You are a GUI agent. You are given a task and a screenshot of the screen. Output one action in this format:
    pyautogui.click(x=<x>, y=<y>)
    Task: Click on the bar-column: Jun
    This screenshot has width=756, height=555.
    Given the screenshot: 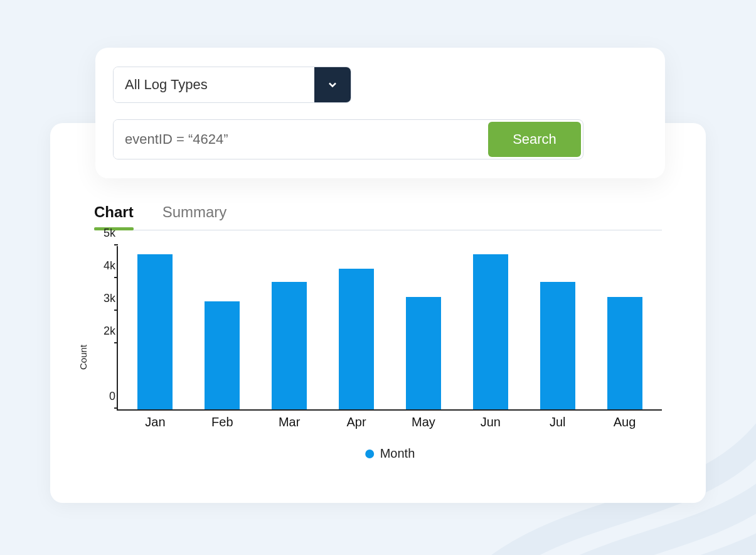 What is the action you would take?
    pyautogui.click(x=491, y=328)
    